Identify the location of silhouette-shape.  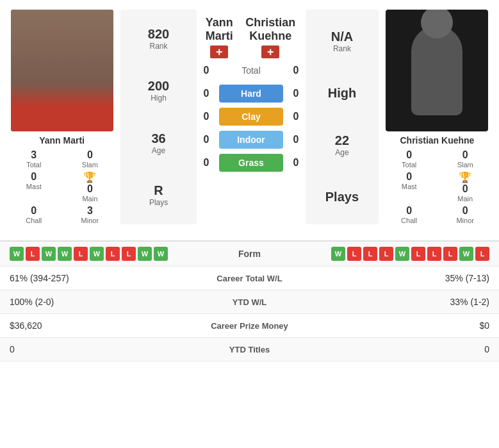
(437, 71).